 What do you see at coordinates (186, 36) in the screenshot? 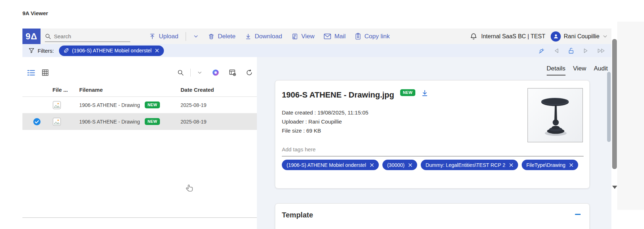
I see `toolbar-divider` at bounding box center [186, 36].